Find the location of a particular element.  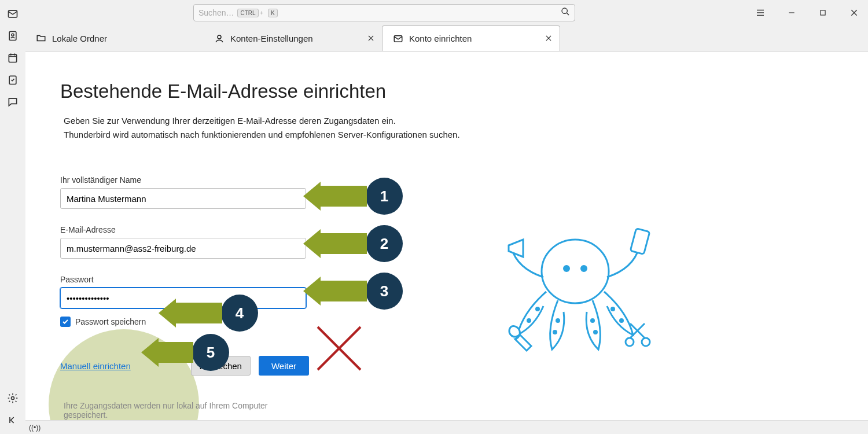

next-button: Weiter is located at coordinates (284, 366).